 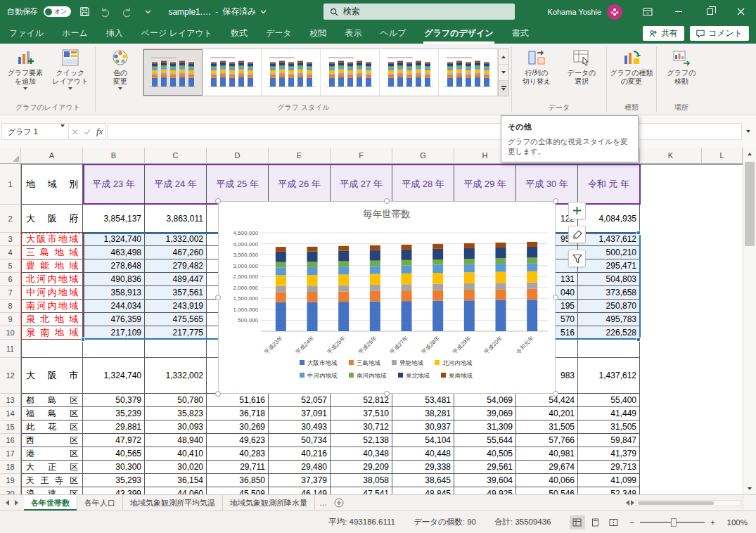 What do you see at coordinates (176, 307) in the screenshot?
I see `cell-C8: 243,919` at bounding box center [176, 307].